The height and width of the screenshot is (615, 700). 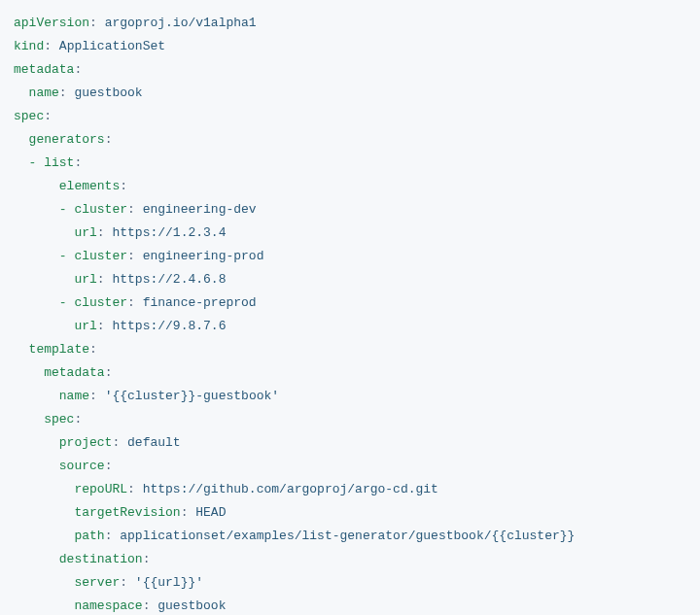 I want to click on yaml-value: https://9.8.7.6, so click(x=169, y=326).